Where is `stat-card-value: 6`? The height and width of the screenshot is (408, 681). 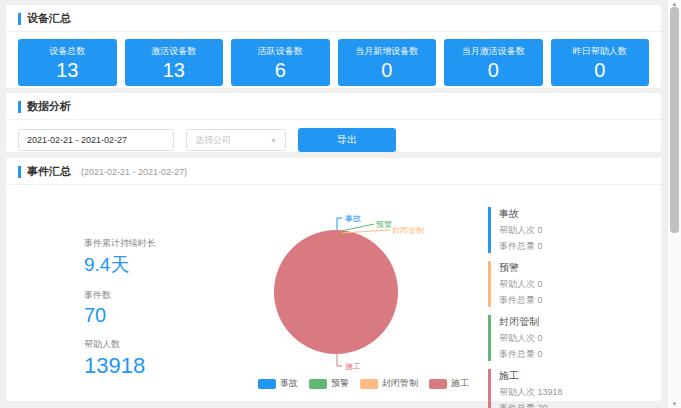 stat-card-value: 6 is located at coordinates (280, 70).